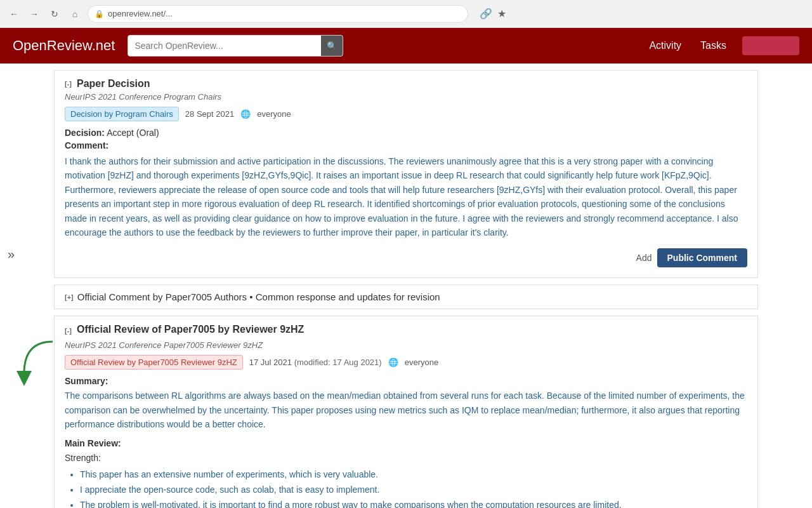 This screenshot has height=508, width=812. Describe the element at coordinates (406, 381) in the screenshot. I see `summary-label: Summary:` at that location.